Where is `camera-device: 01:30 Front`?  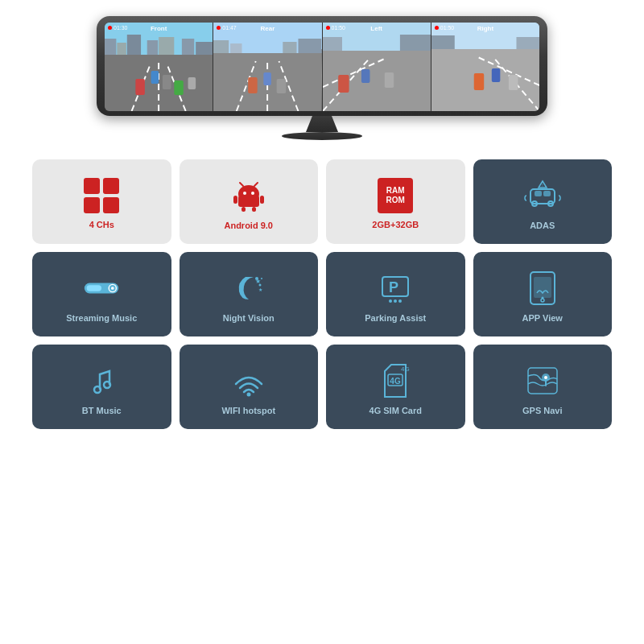
camera-device: 01:30 Front is located at coordinates (322, 78).